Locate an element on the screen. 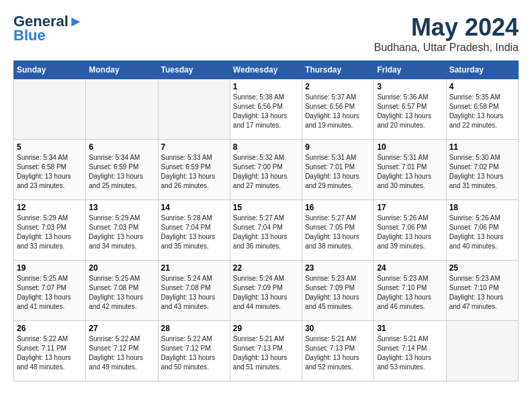 This screenshot has width=532, height=411. calendar-cell: 19Sunrise: 5:25 AMSunset: 7:07 PMDayligh… is located at coordinates (50, 291).